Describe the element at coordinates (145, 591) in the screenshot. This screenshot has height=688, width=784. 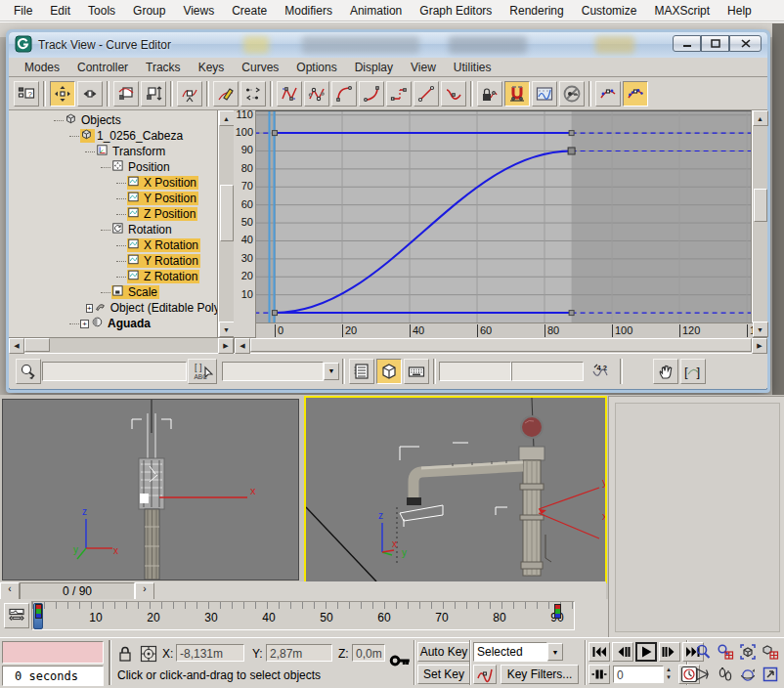
I see `next-frame-spinner: ›` at that location.